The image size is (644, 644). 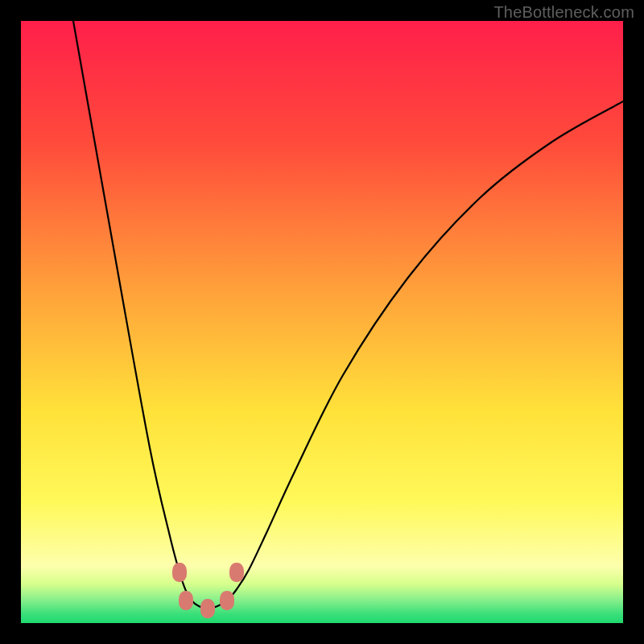 What do you see at coordinates (564, 13) in the screenshot?
I see `watermark-text: TheBottleneck.com` at bounding box center [564, 13].